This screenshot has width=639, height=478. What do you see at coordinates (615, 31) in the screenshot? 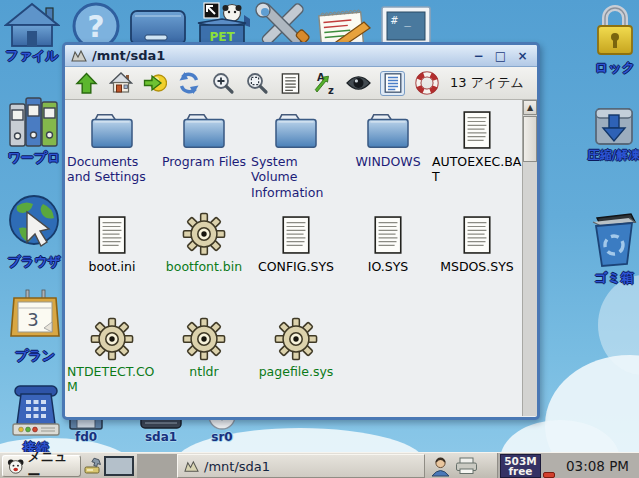
I see `lock-icon` at bounding box center [615, 31].